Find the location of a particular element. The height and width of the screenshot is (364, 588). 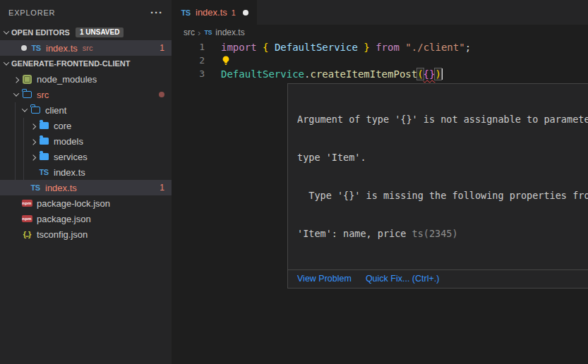

view-problem-link: View Problem is located at coordinates (325, 279).